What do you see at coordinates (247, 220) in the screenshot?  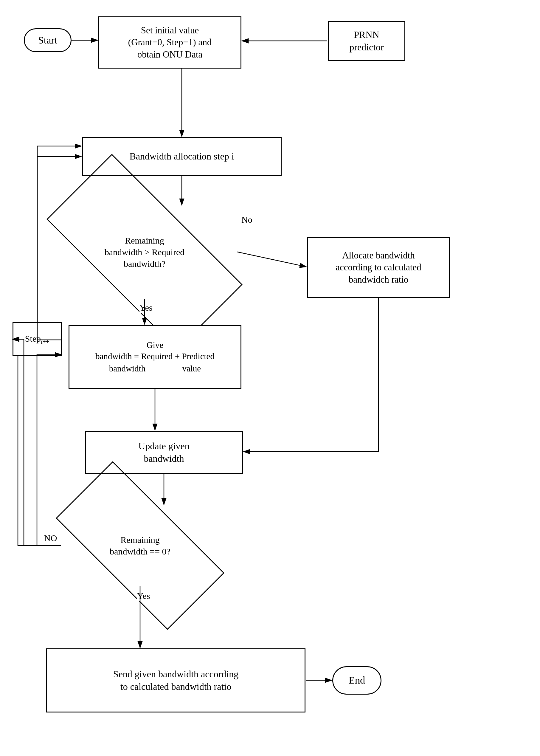 I see `no-label1: No` at bounding box center [247, 220].